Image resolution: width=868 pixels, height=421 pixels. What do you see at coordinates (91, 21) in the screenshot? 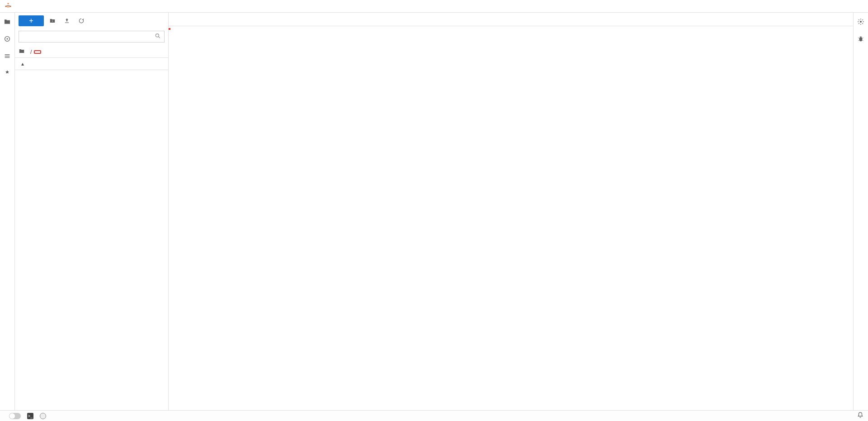
I see `file-toolbar: +` at bounding box center [91, 21].